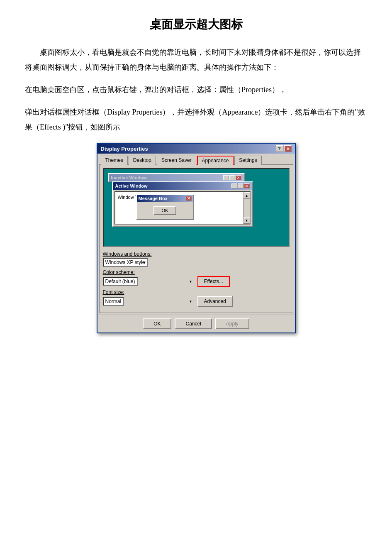  What do you see at coordinates (183, 186) in the screenshot?
I see `active-titlebar: Active Window _ □ ✕` at bounding box center [183, 186].